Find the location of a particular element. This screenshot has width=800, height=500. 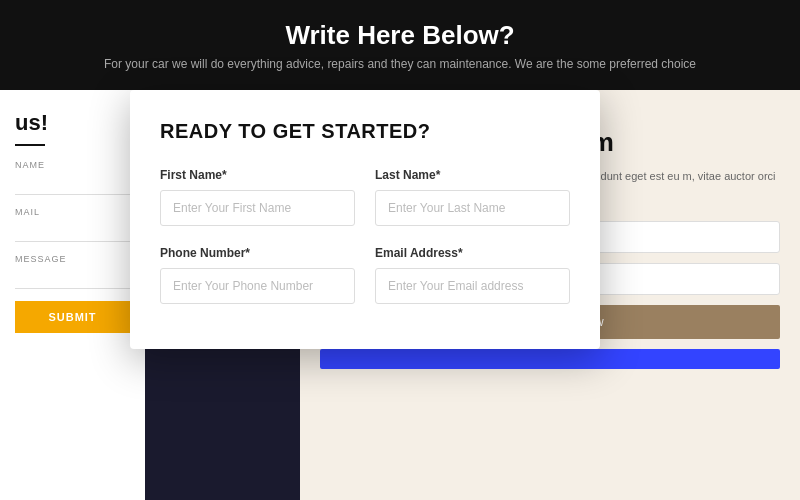

phone-input is located at coordinates (258, 286).